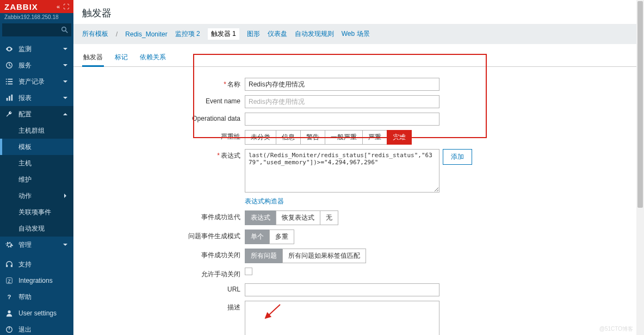 The image size is (644, 335). What do you see at coordinates (37, 179) in the screenshot?
I see `nav-maintenance: 维护` at bounding box center [37, 179].